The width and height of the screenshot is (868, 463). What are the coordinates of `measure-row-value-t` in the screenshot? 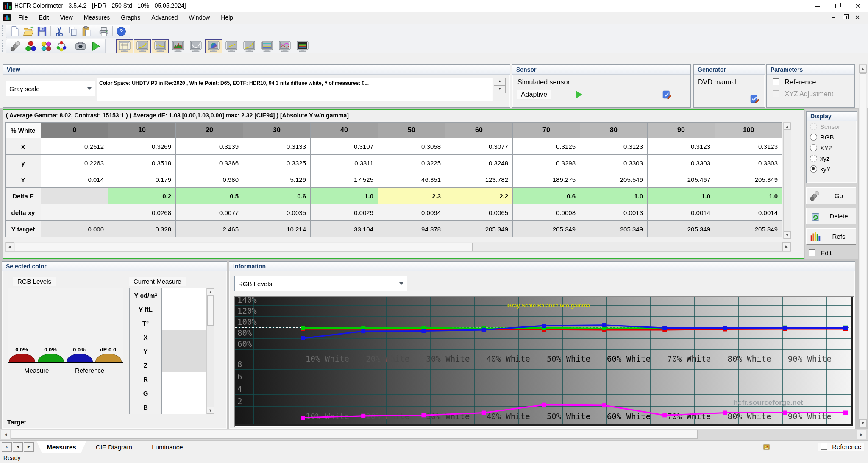 It's located at (184, 323).